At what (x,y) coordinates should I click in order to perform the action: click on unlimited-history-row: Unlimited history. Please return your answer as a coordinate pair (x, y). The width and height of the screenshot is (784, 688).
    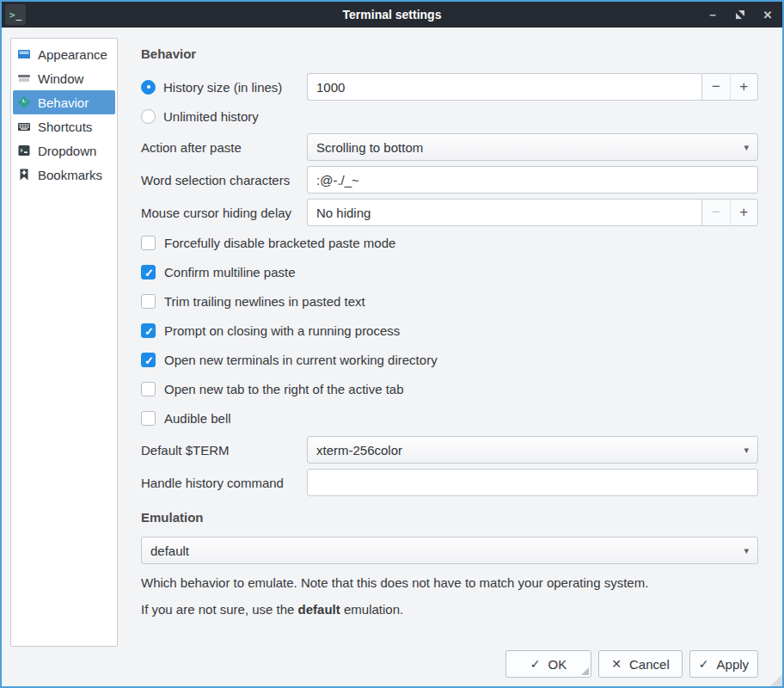
    Looking at the image, I should click on (450, 116).